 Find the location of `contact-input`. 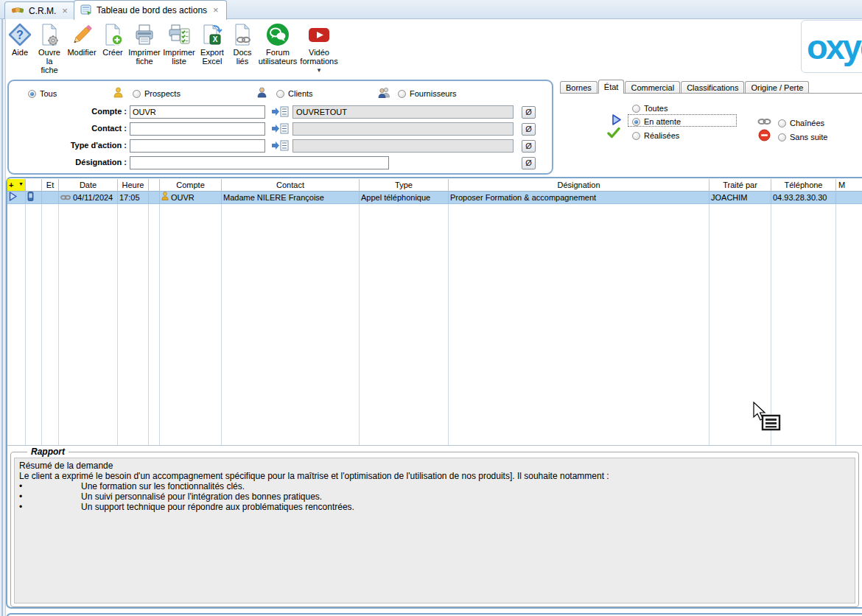

contact-input is located at coordinates (197, 129).